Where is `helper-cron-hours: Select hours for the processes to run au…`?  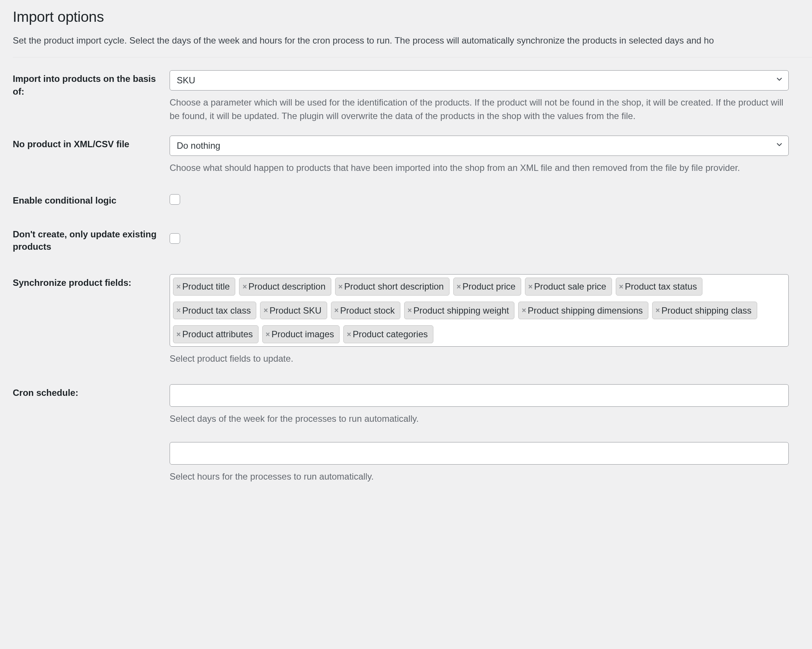
helper-cron-hours: Select hours for the processes to run au… is located at coordinates (477, 477).